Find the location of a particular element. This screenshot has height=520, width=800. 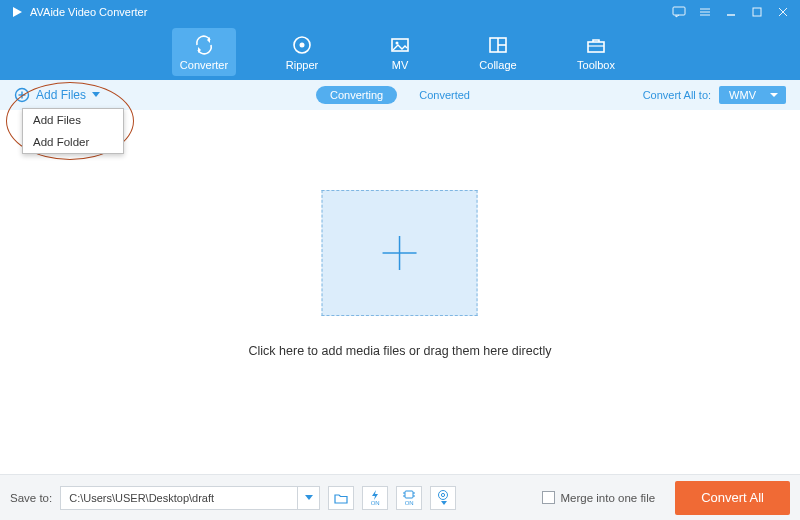

convert-all-to: Convert All to: WMV is located at coordinates (714, 95).